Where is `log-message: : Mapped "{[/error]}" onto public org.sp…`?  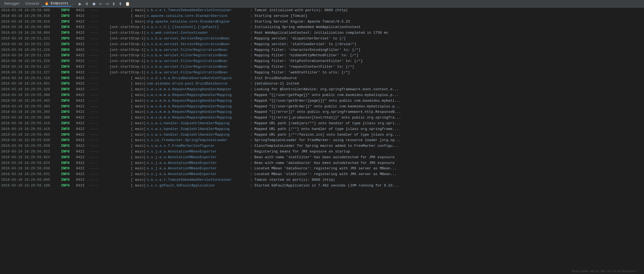 log-message: : Mapped "{[/error]}" onto public org.sp… is located at coordinates (446, 112).